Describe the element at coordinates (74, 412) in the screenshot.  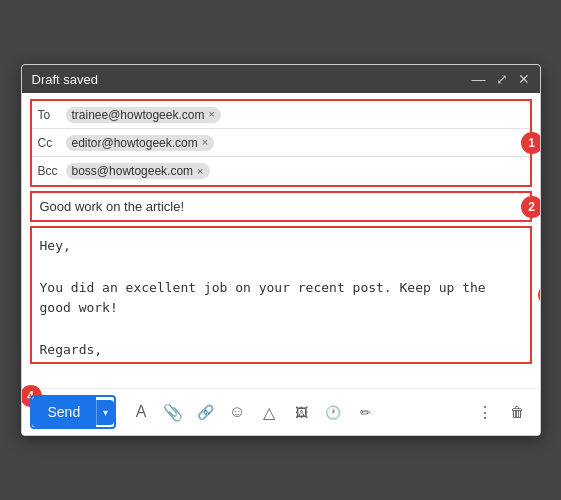
I see `send-button-group: Send ▾` at that location.